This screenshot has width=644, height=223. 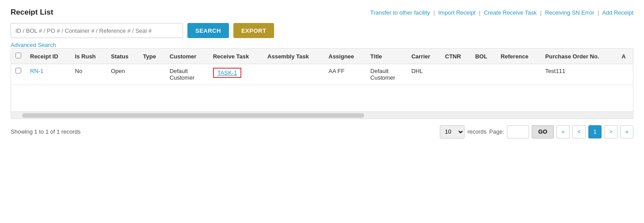 What do you see at coordinates (48, 57) in the screenshot?
I see `col-receipt-id: Receipt ID` at bounding box center [48, 57].